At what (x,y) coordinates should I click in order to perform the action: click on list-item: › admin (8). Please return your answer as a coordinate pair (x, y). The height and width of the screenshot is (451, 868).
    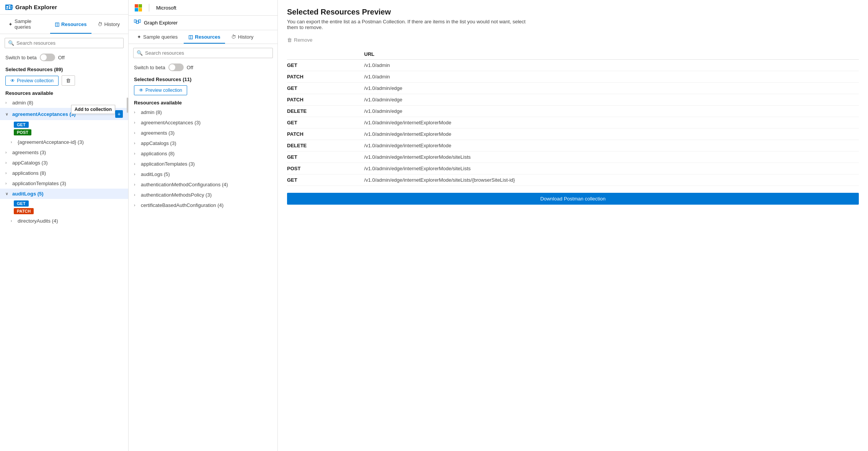
    Looking at the image, I should click on (203, 112).